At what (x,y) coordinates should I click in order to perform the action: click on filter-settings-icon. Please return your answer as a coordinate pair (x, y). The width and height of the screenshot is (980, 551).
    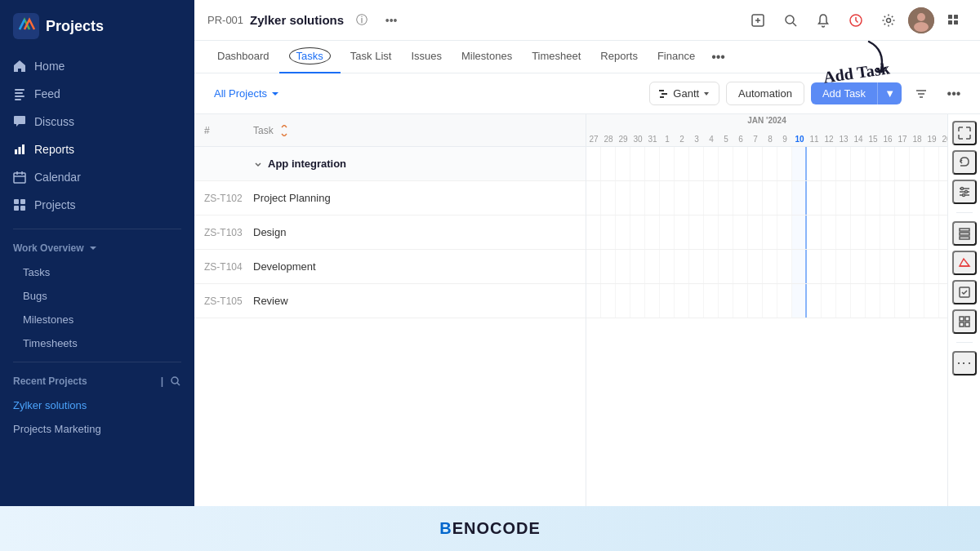
    Looking at the image, I should click on (149, 381).